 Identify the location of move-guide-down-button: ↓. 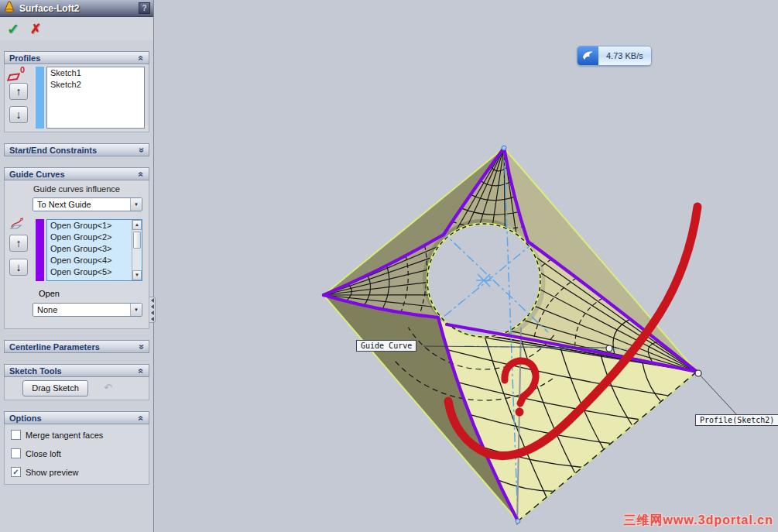
(19, 267).